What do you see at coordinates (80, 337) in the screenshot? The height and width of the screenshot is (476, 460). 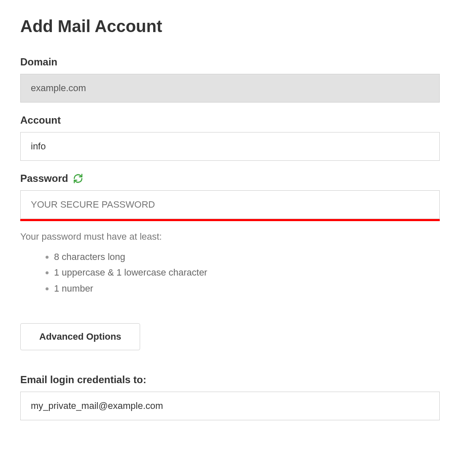 I see `advanced-options-button: Advanced Options` at bounding box center [80, 337].